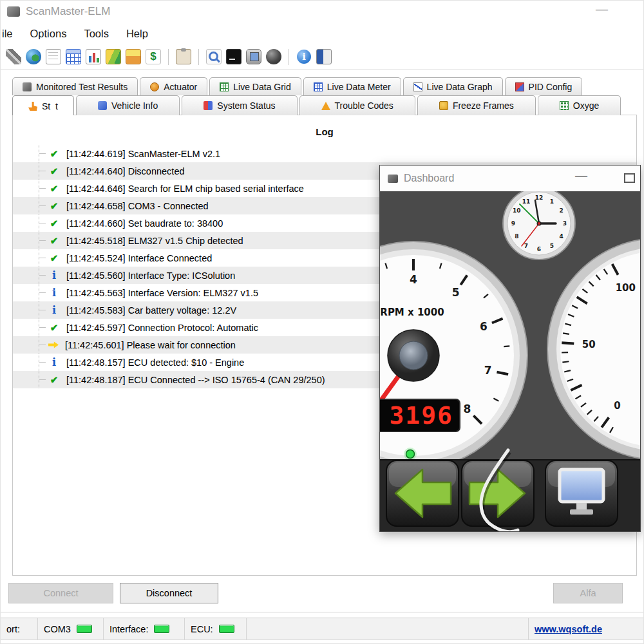  I want to click on dashboard-title: Dashboard, so click(429, 178).